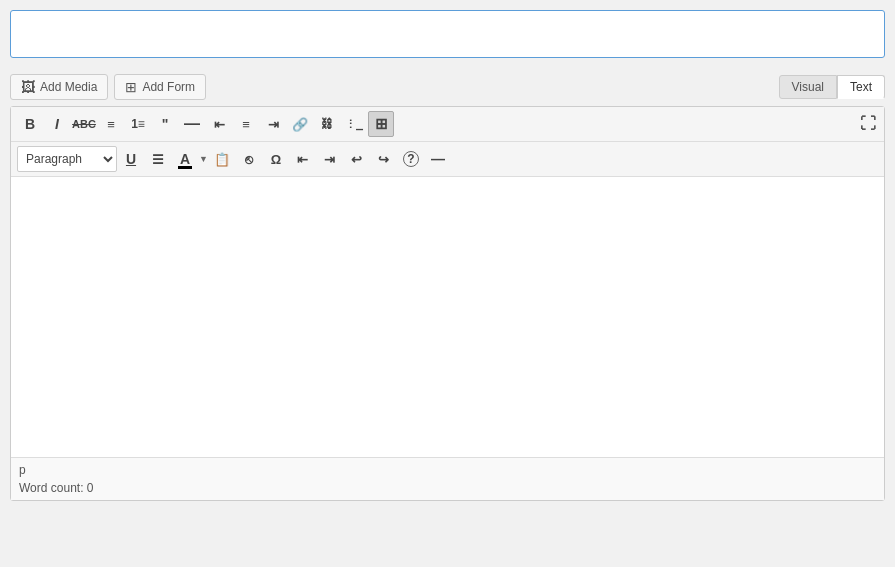 This screenshot has height=567, width=895. I want to click on insert-more-button: ⋮⎯, so click(354, 124).